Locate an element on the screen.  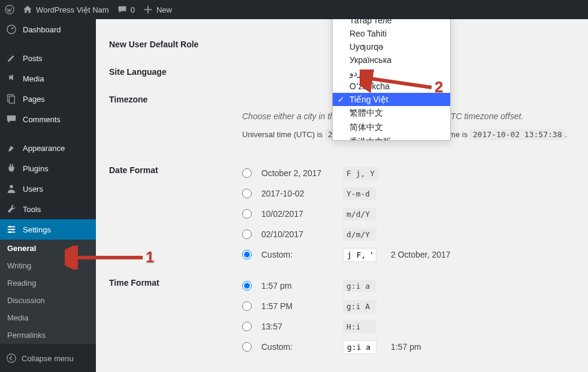
site-language-label: Site Language is located at coordinates (176, 71).